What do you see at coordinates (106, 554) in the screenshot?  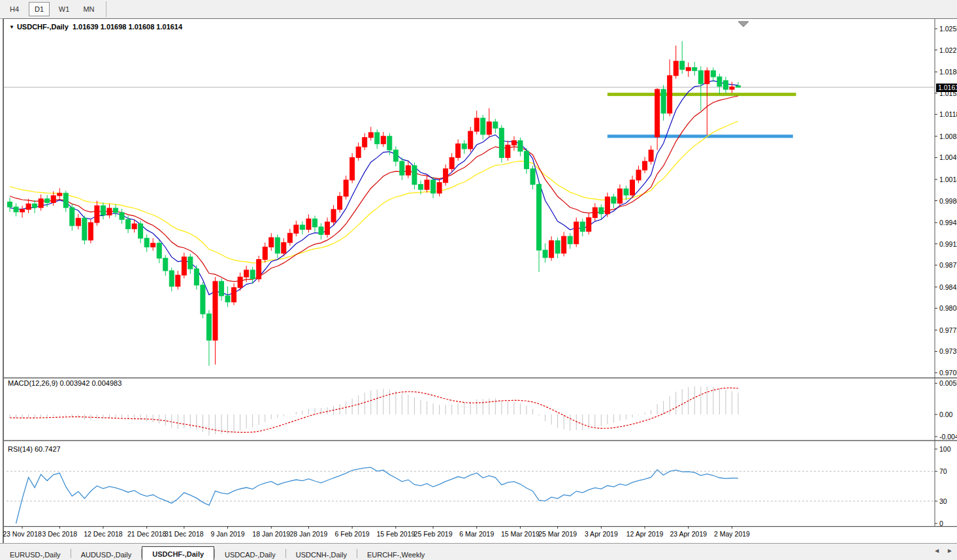 I see `chart-tab-audusd: AUDUSD-,Daily` at bounding box center [106, 554].